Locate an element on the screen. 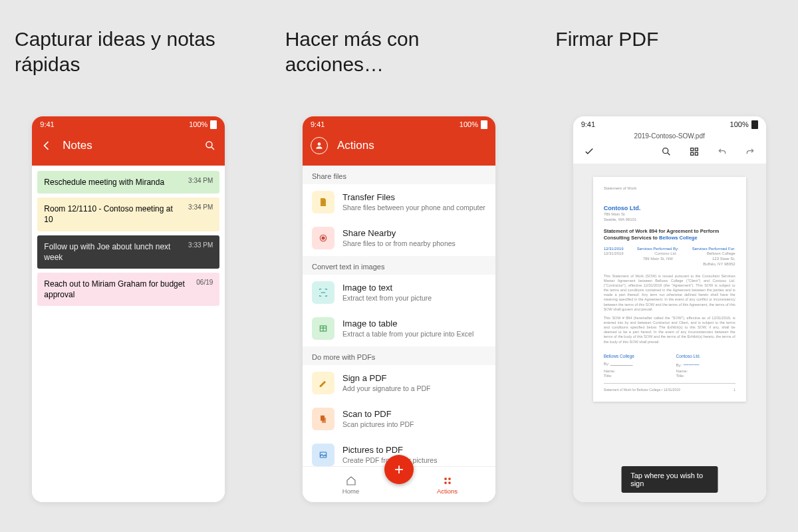  note-text: Reschedule meeting with Miranda is located at coordinates (113, 182).